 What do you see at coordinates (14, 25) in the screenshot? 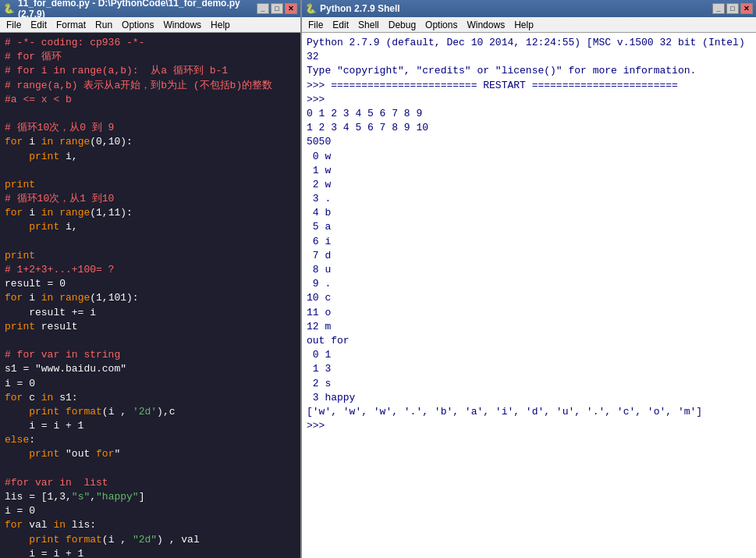
I see `editor-menu-file: File` at bounding box center [14, 25].